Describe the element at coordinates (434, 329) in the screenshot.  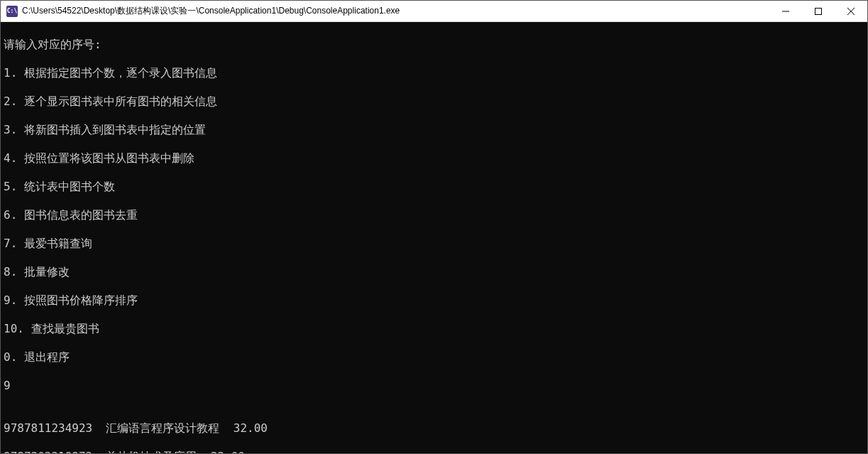
I see `menu-item: 10. 查找最贵图书` at that location.